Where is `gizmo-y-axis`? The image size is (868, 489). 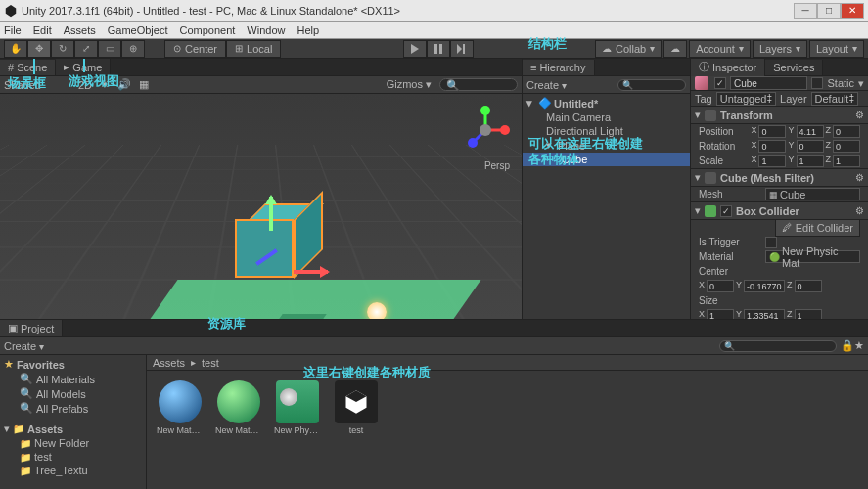
gizmo-y-axis is located at coordinates (271, 213).